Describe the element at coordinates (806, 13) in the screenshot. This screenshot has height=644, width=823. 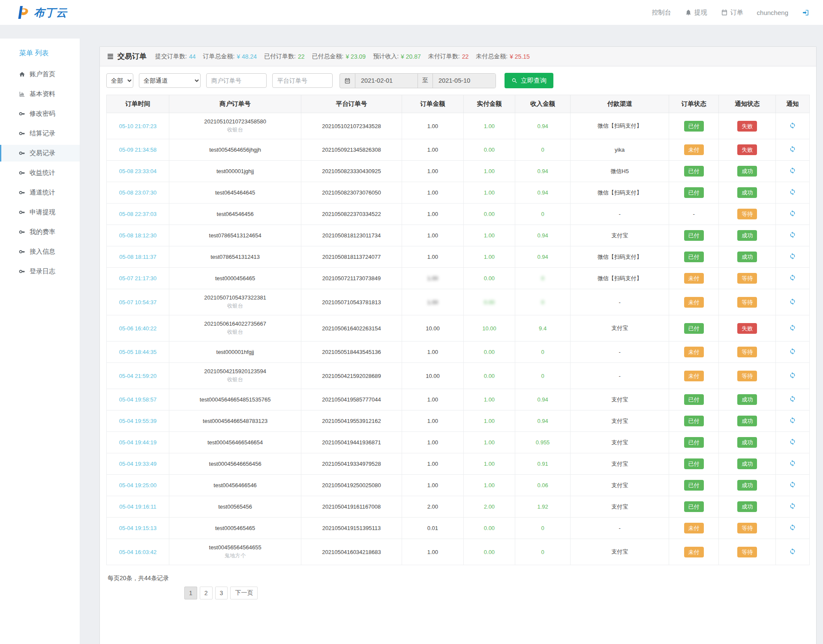
I see `logout-button` at that location.